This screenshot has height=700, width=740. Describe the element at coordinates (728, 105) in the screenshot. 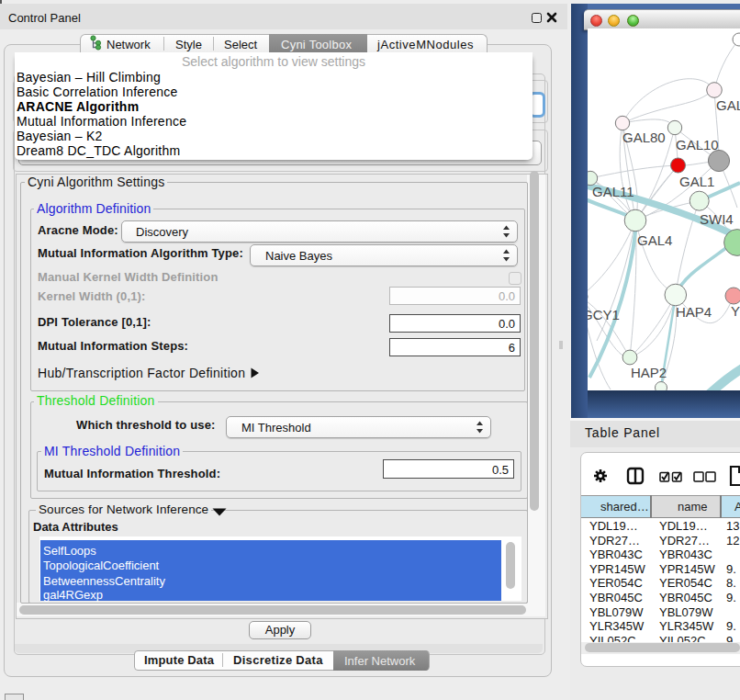

I see `svg-text: GAL` at that location.